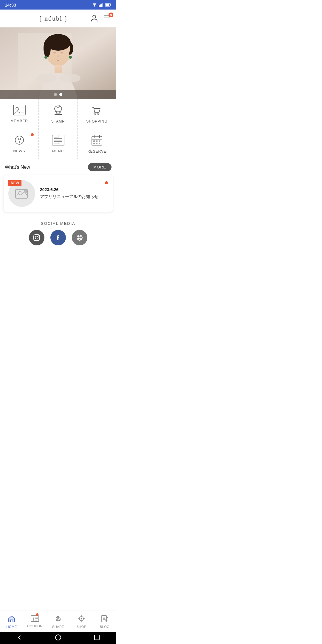 The image size is (322, 644). What do you see at coordinates (58, 233) in the screenshot?
I see `social-media-section: SOCIAL MEDIA` at bounding box center [58, 233].